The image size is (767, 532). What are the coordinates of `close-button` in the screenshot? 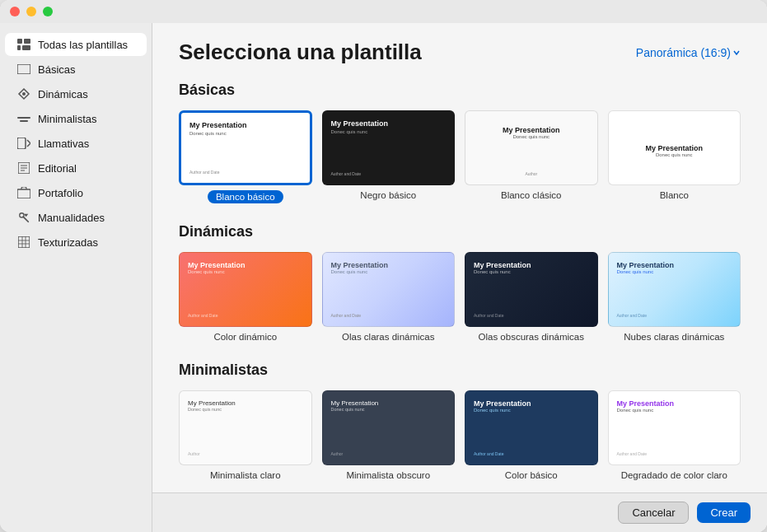 It's located at (15, 12).